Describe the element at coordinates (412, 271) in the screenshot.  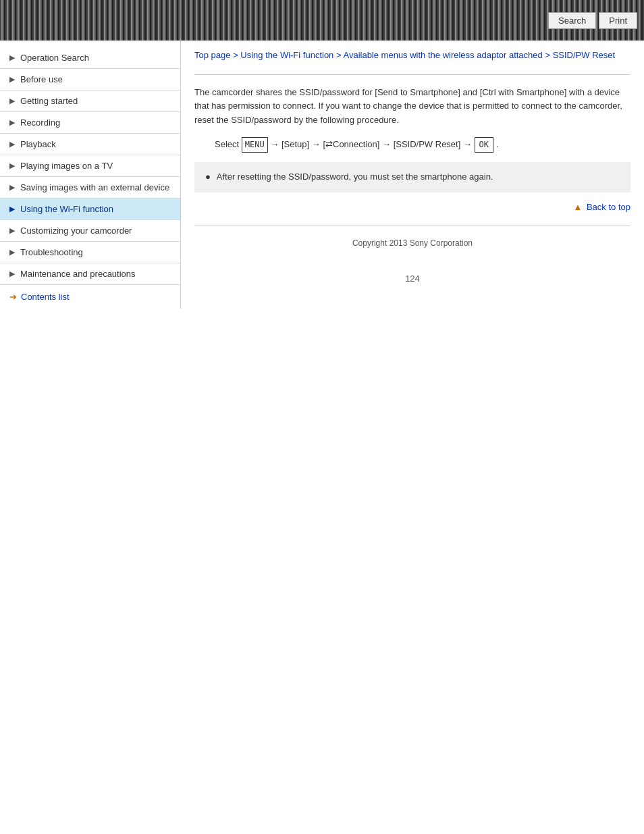
I see `page-number: 124` at that location.